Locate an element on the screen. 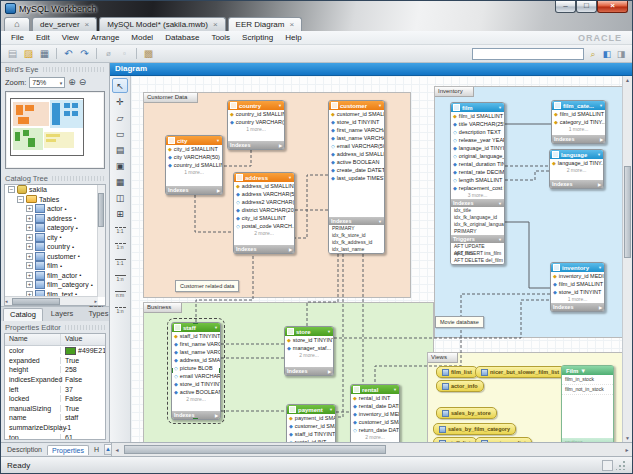 The image size is (633, 474). v-scroll-thumb is located at coordinates (628, 212).